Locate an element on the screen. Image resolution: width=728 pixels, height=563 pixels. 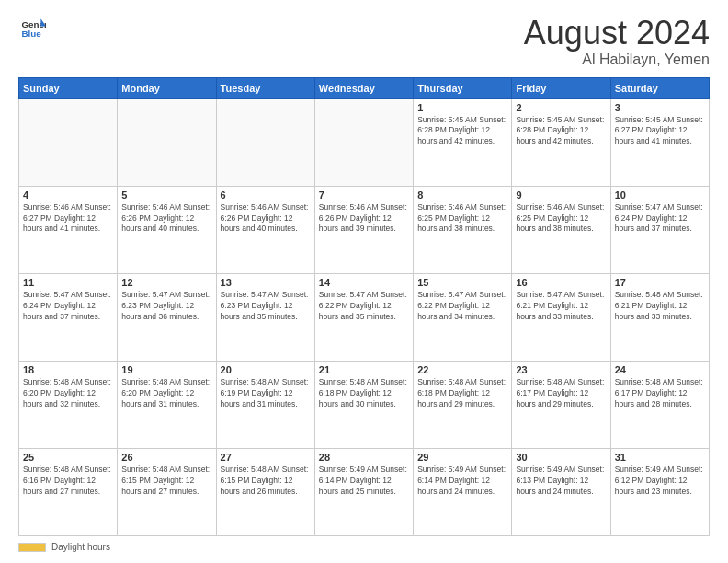
day-info: Sunrise: 5:48 AM Sunset: 6:20 PM Dayligh… is located at coordinates (166, 394).